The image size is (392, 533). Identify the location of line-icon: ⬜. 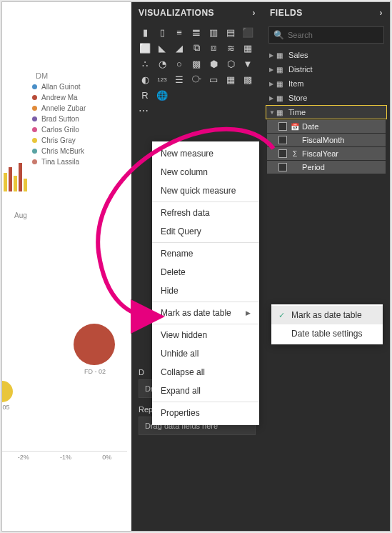
(145, 48).